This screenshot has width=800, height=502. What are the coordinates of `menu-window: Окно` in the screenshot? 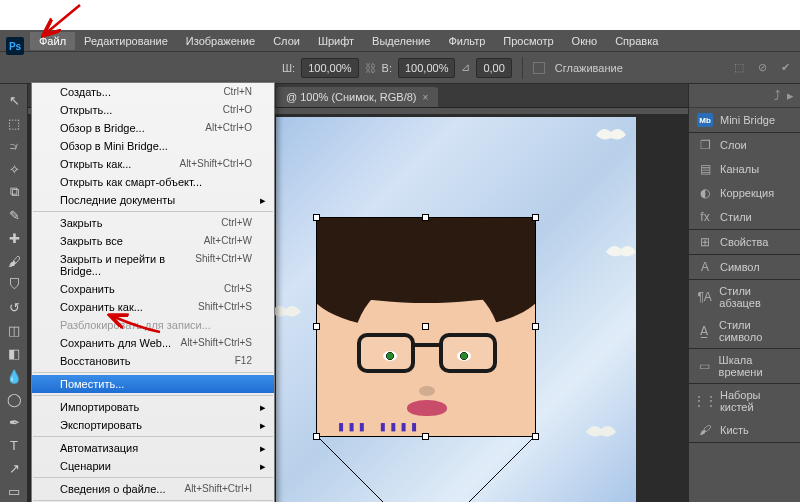 It's located at (585, 41).